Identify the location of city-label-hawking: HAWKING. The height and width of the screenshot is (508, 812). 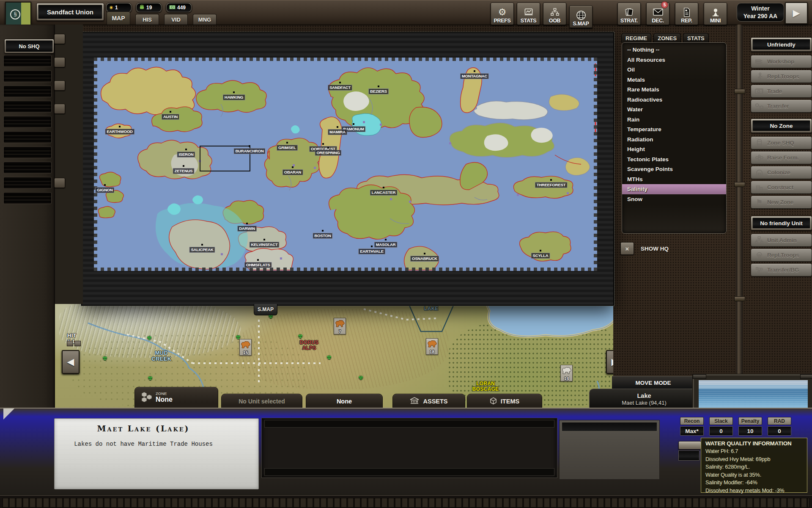
(234, 97).